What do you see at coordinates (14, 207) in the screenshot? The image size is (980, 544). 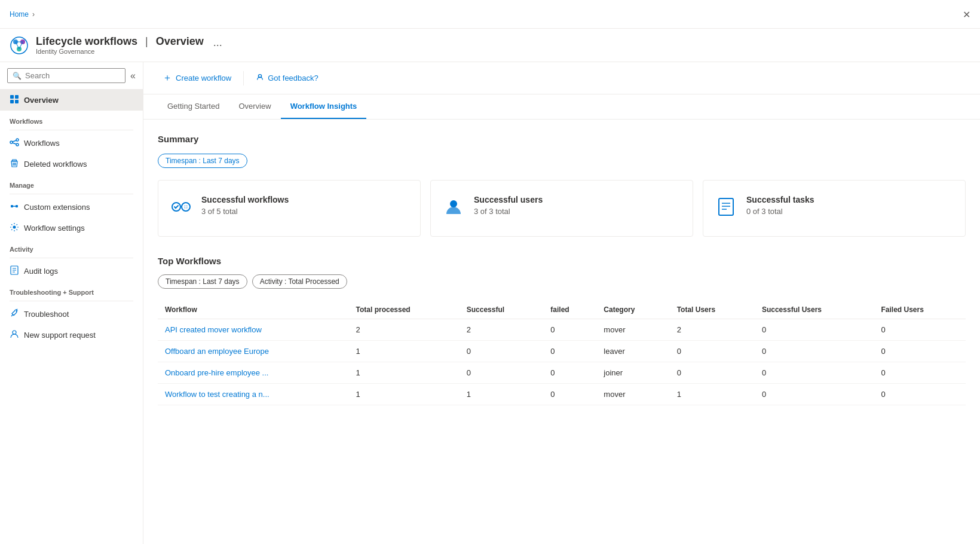 I see `custom-extensions-icon` at bounding box center [14, 207].